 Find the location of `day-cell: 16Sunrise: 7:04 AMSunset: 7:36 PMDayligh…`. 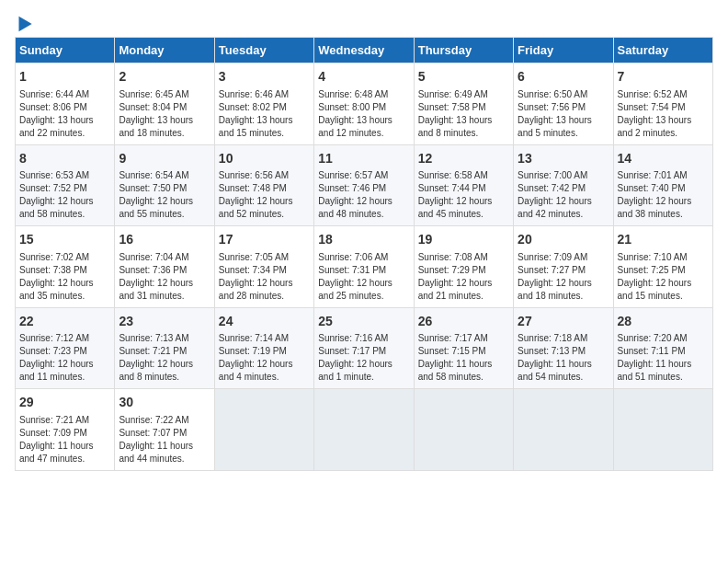

day-cell: 16Sunrise: 7:04 AMSunset: 7:36 PMDayligh… is located at coordinates (165, 267).